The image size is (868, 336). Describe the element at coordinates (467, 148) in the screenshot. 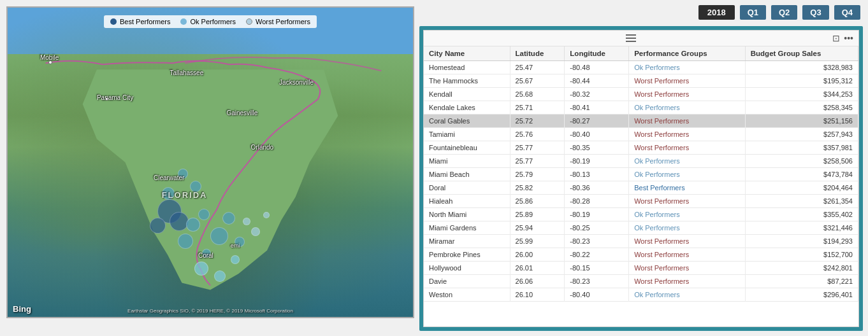

I see `cell-city: Fountainebleau` at that location.